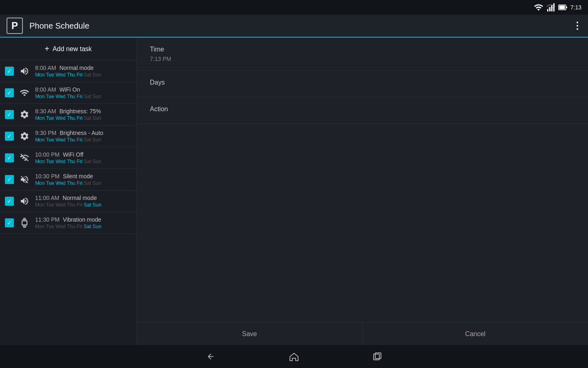 Image resolution: width=588 pixels, height=368 pixels. I want to click on add-task-button: + Add new task, so click(68, 49).